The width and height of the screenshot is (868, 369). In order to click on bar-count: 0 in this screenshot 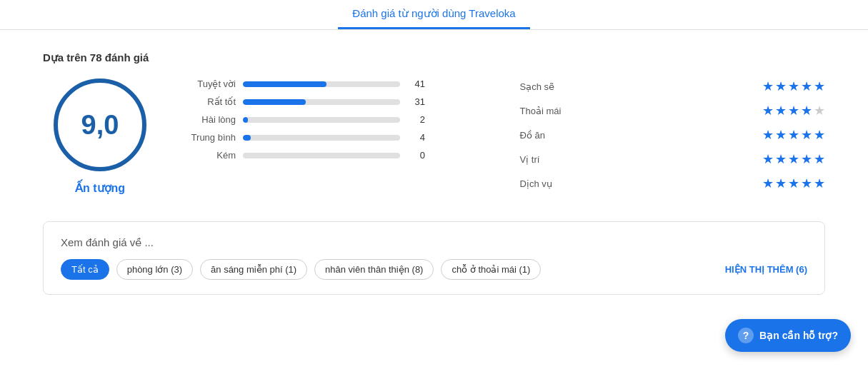, I will do `click(416, 156)`.